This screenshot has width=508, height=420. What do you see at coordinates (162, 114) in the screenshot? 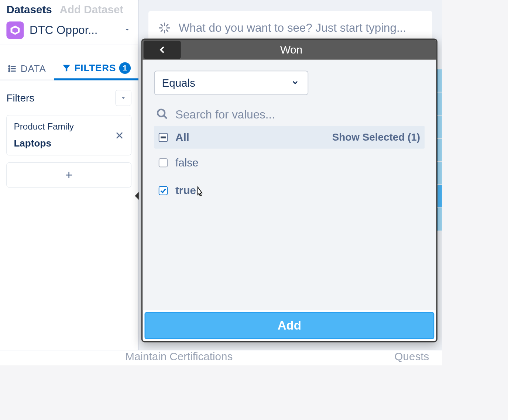
I see `search-icon` at bounding box center [162, 114].